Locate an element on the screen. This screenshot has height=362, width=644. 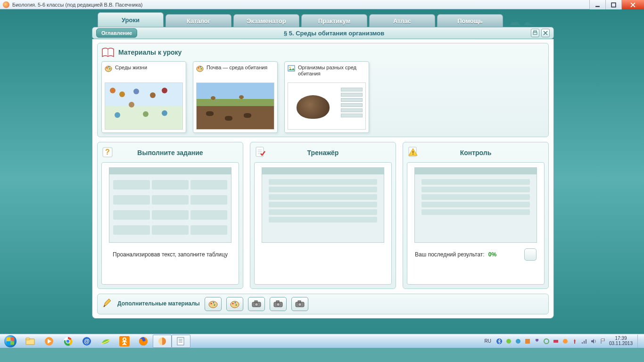
toc-button: Оглавление is located at coordinates (117, 33).